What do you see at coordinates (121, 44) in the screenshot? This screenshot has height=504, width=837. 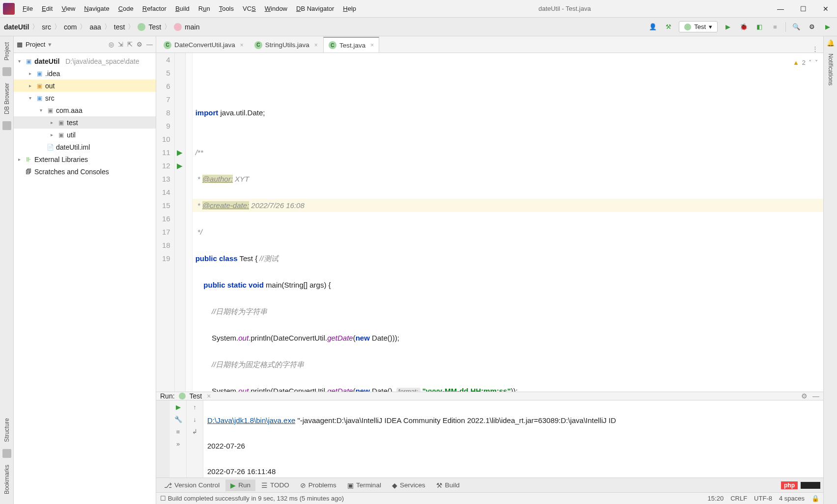 I see `expand-icon: ⇲` at bounding box center [121, 44].